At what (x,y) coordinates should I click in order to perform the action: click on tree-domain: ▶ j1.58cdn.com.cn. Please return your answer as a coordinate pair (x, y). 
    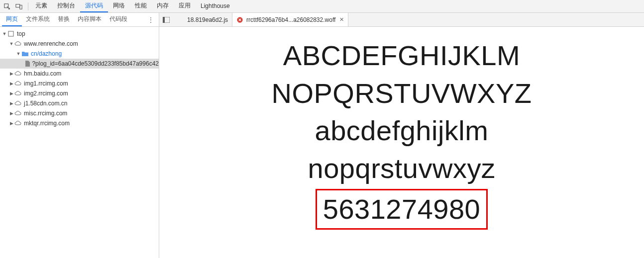
    Looking at the image, I should click on (80, 103).